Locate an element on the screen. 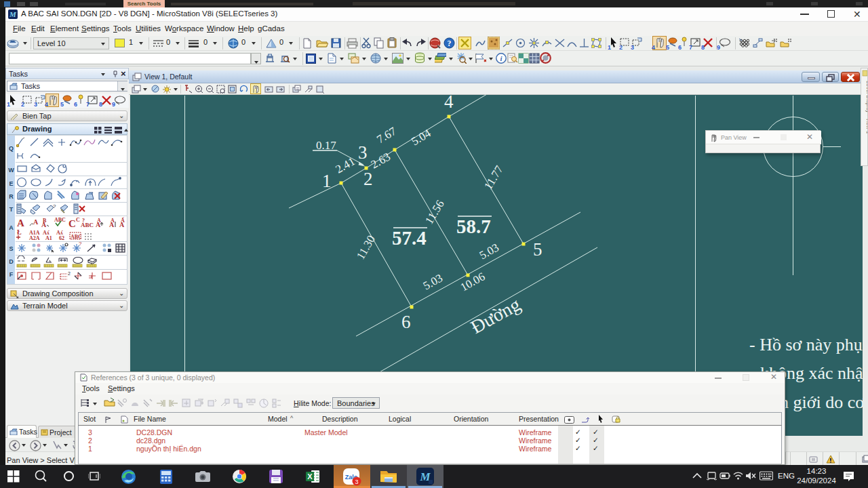 The image size is (868, 488). svg-text: 7.67 is located at coordinates (387, 136).